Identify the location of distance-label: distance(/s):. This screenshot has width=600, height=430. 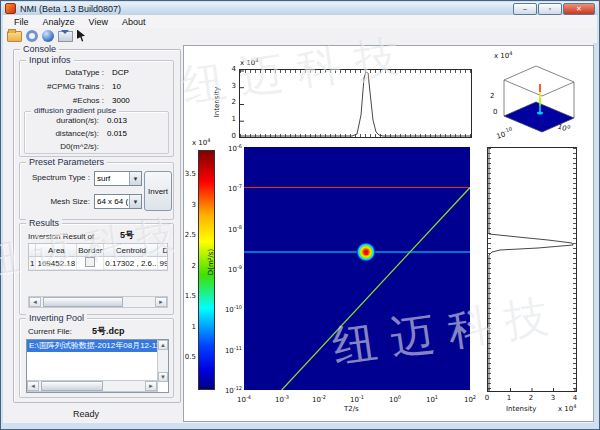
(62, 134).